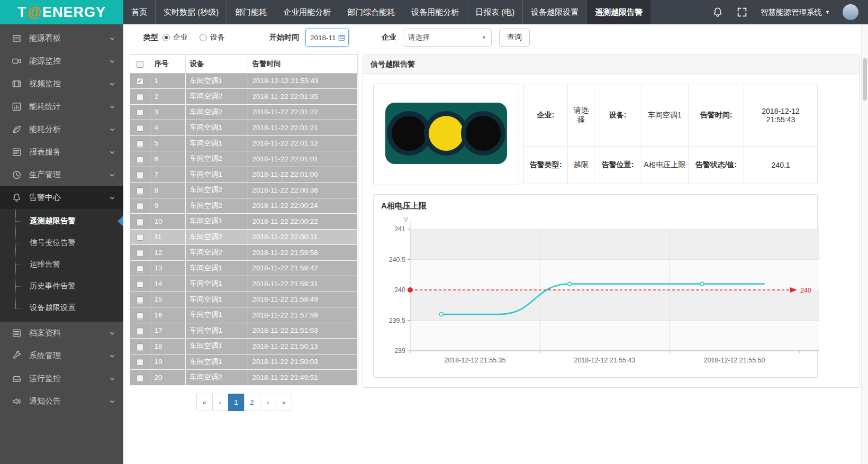 The image size is (868, 464). What do you see at coordinates (61, 401) in the screenshot?
I see `sidebar-item: 通知公告` at bounding box center [61, 401].